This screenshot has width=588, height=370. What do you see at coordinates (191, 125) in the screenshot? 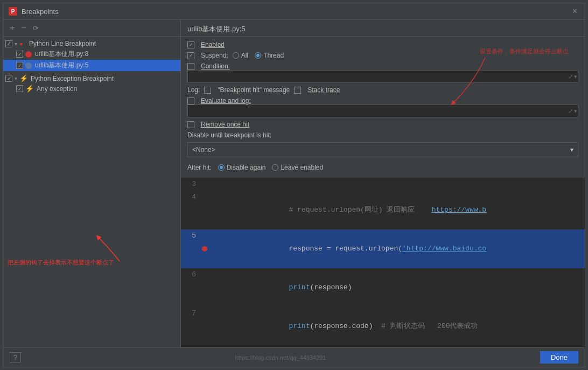
I see `checkbox-remove-once` at bounding box center [191, 125].